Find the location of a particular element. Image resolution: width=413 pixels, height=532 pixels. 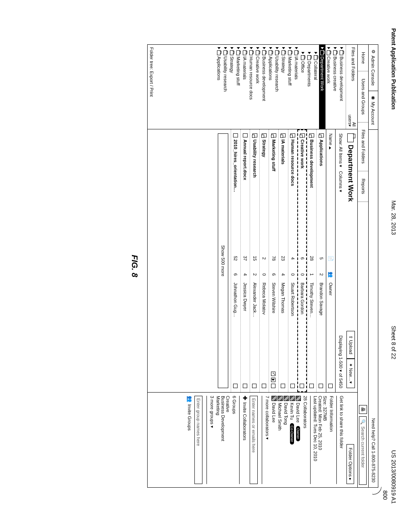

table-row: Usability research152Alexander Jack… is located at coordinates (254, 261).